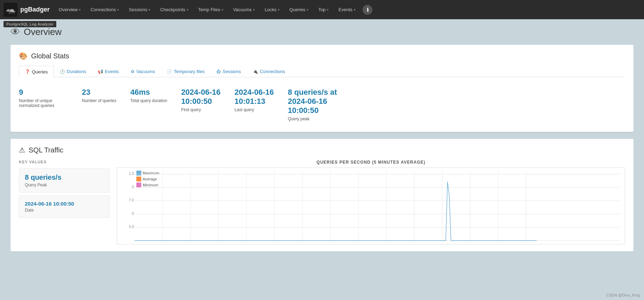 The height and width of the screenshot is (300, 644). I want to click on stat-num-queries-value: 23, so click(99, 92).